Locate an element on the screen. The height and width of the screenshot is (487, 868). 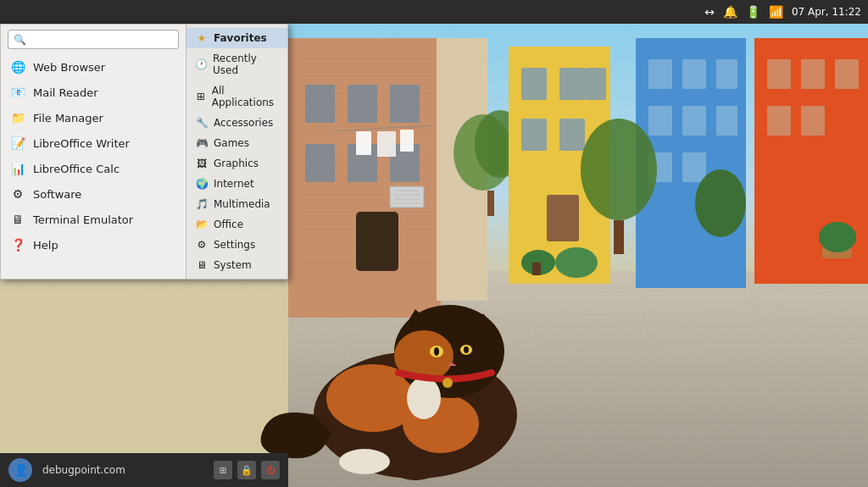
multimedia-label: Multimedia is located at coordinates (242, 204).